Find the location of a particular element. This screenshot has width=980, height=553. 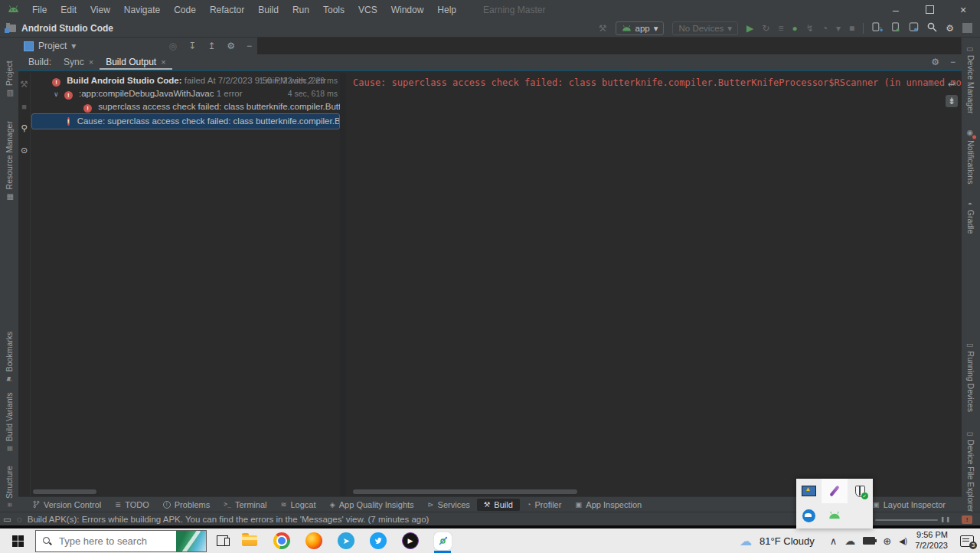

tray-pen-icon is located at coordinates (835, 491).